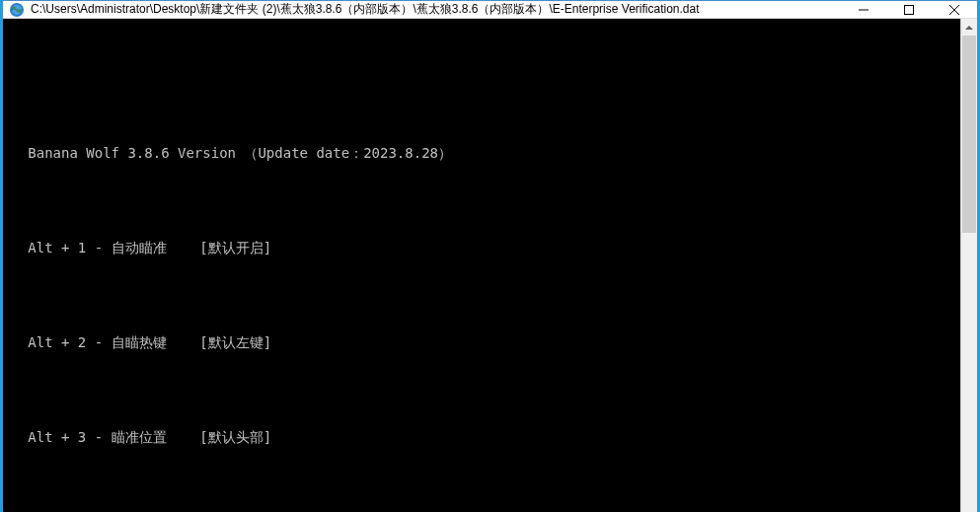 Image resolution: width=980 pixels, height=512 pixels. What do you see at coordinates (909, 10) in the screenshot?
I see `window-controls` at bounding box center [909, 10].